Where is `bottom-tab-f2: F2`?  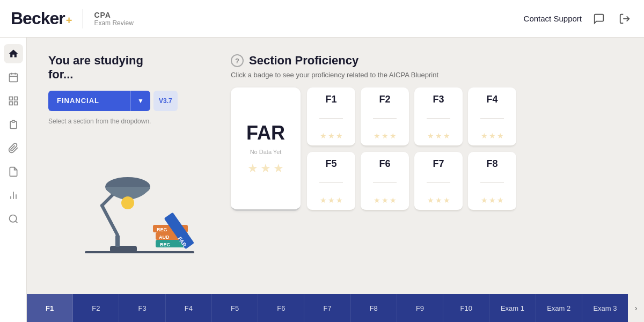 bottom-tab-f2: F2 is located at coordinates (96, 308).